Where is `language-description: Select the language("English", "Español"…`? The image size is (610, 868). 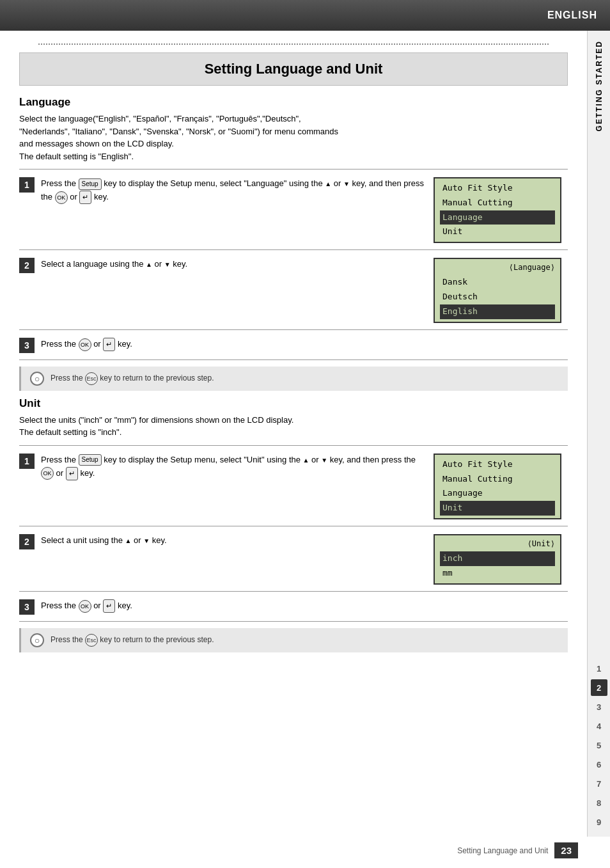 language-description: Select the language("English", "Español"… is located at coordinates (293, 138).